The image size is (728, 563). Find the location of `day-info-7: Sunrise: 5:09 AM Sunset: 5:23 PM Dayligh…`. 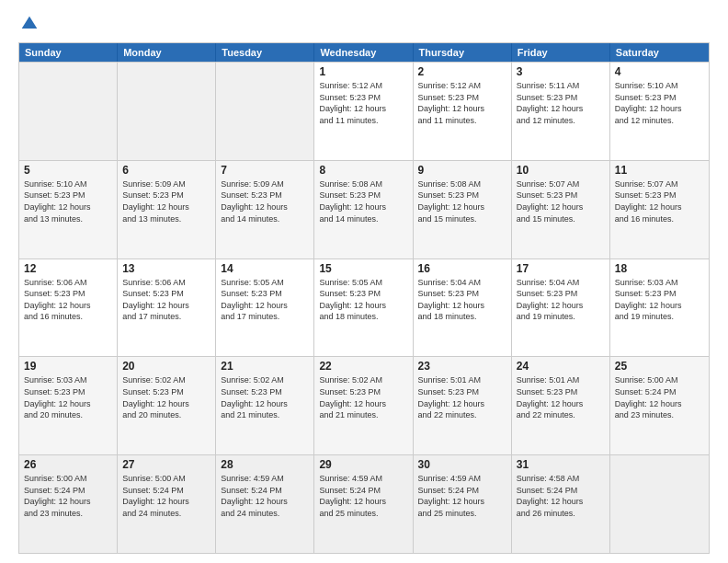

day-info-7: Sunrise: 5:09 AM Sunset: 5:23 PM Dayligh… is located at coordinates (265, 201).